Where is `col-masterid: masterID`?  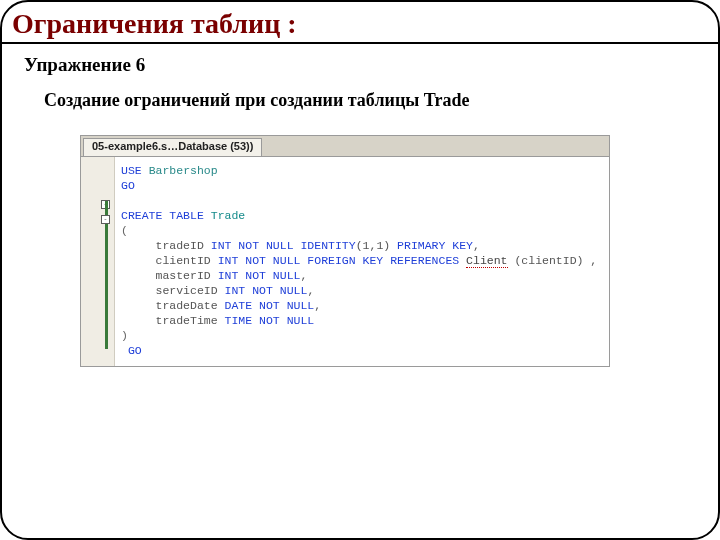
col-masterid: masterID is located at coordinates (184, 276).